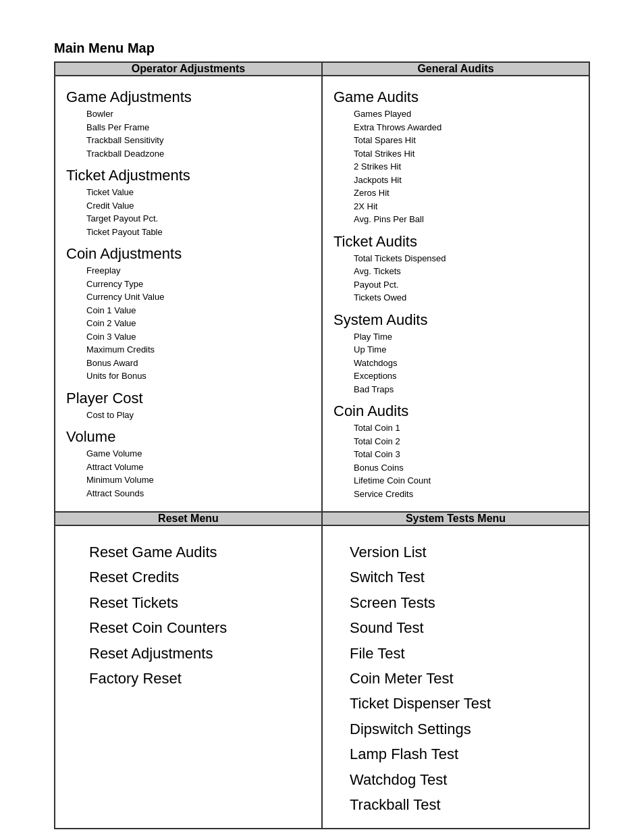 This screenshot has width=644, height=834. What do you see at coordinates (466, 454) in the screenshot?
I see `total-coin3-item: Total Coin 3` at bounding box center [466, 454].